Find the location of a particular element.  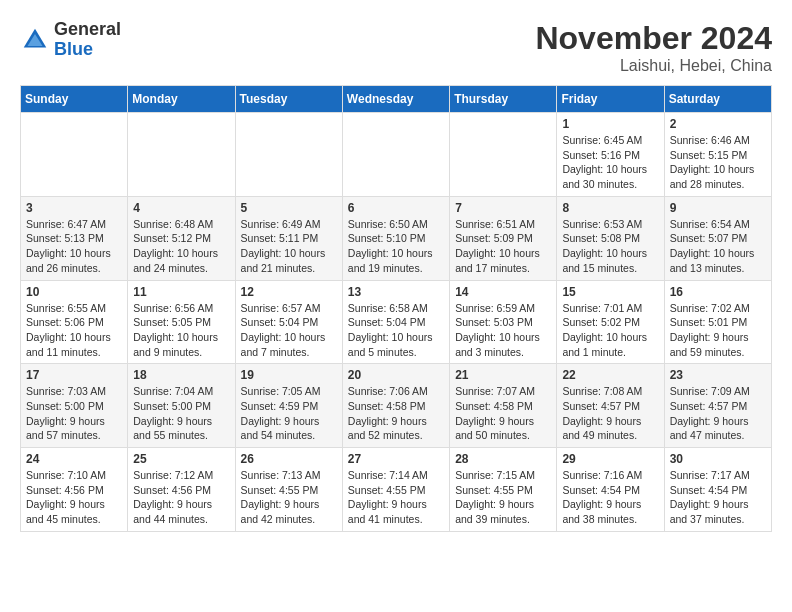

day-info: Sunrise: 6:48 AM Sunset: 5:12 PM Dayligh… is located at coordinates (181, 246).